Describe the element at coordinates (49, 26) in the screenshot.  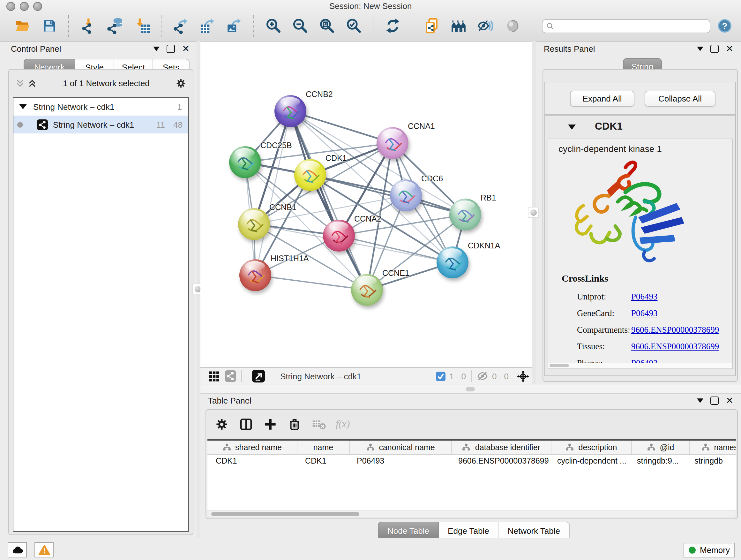
I see `save-icon` at that location.